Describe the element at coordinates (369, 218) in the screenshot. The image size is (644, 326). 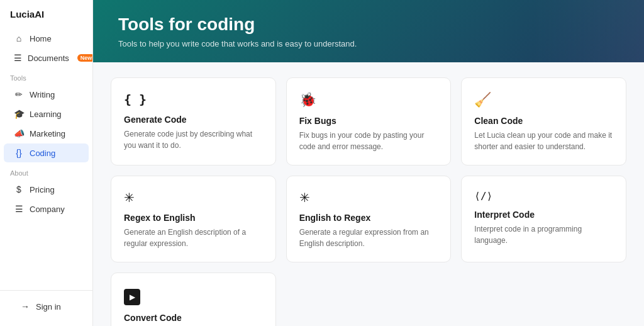
I see `english-to-regex-title: English to Regex` at that location.